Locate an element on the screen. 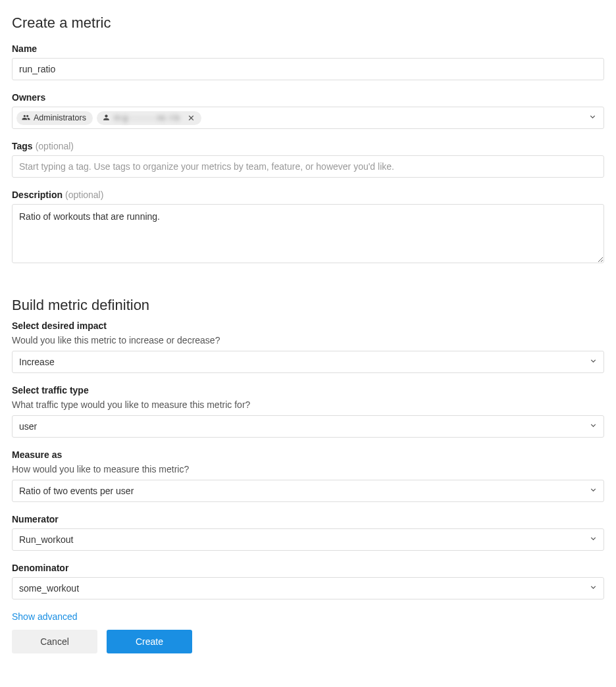 The height and width of the screenshot is (687, 616). owner-chip-label: Administrators is located at coordinates (60, 118).